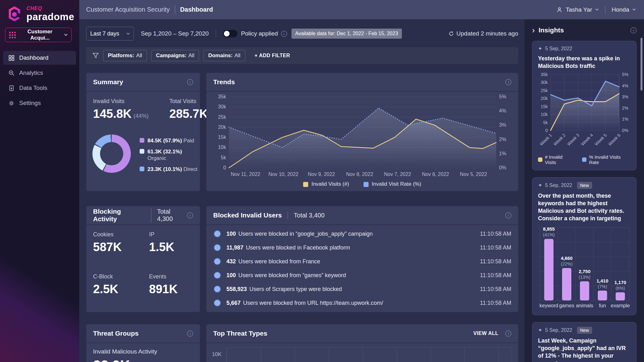  Describe the element at coordinates (362, 268) in the screenshot. I see `blocked-users-list: 100Users were blocked in “google_jobs_ap…` at that location.